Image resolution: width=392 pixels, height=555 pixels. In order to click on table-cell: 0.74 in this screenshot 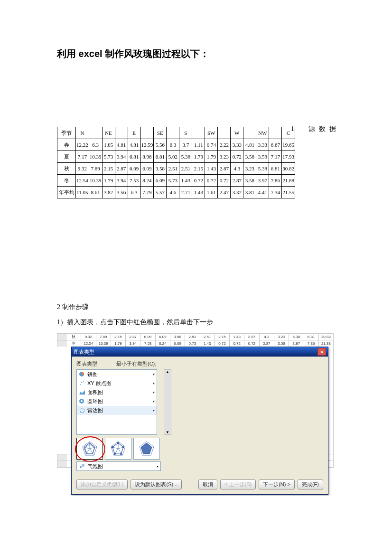, I will do `click(212, 145)`.